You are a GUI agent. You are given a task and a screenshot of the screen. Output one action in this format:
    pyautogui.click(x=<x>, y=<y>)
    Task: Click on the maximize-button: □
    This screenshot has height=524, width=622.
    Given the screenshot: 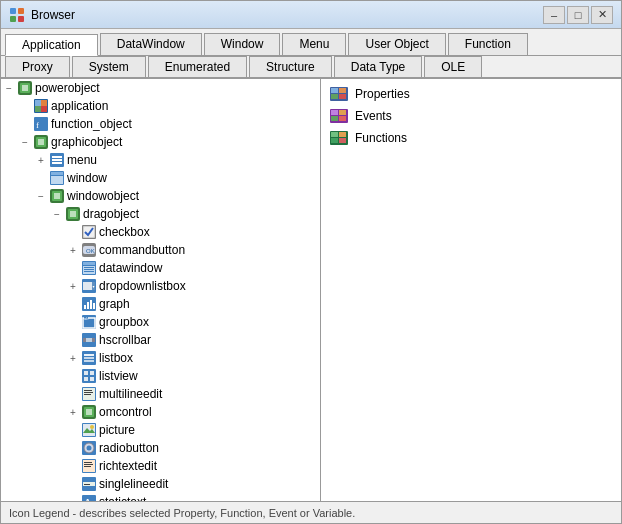 What is the action you would take?
    pyautogui.click(x=578, y=15)
    